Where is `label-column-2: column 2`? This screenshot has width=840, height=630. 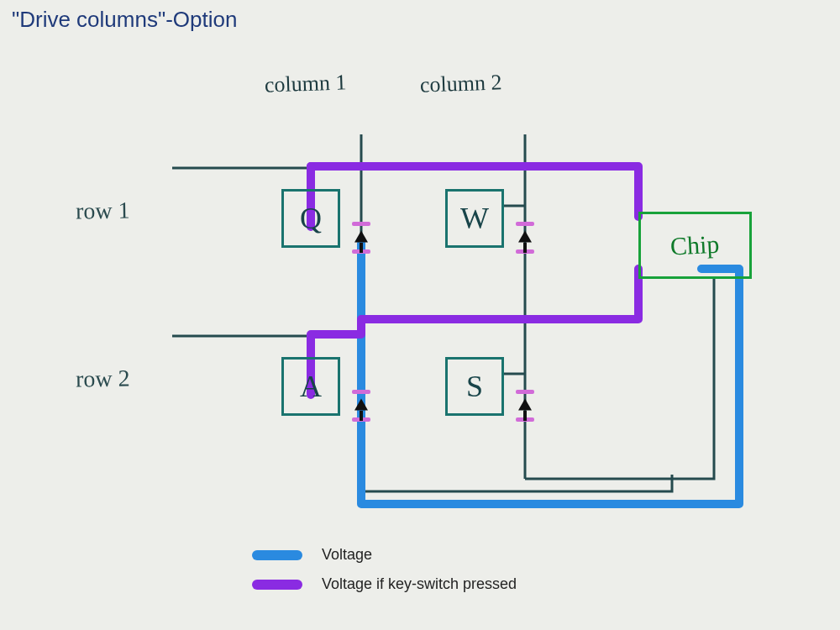
label-column-2: column 2 is located at coordinates (461, 84).